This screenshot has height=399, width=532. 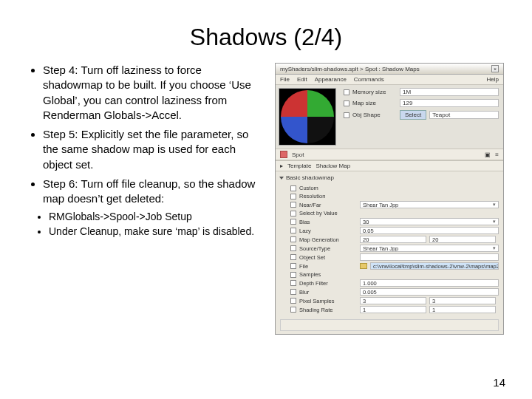 What do you see at coordinates (449, 103) in the screenshot?
I see `prop-field: 129` at bounding box center [449, 103].